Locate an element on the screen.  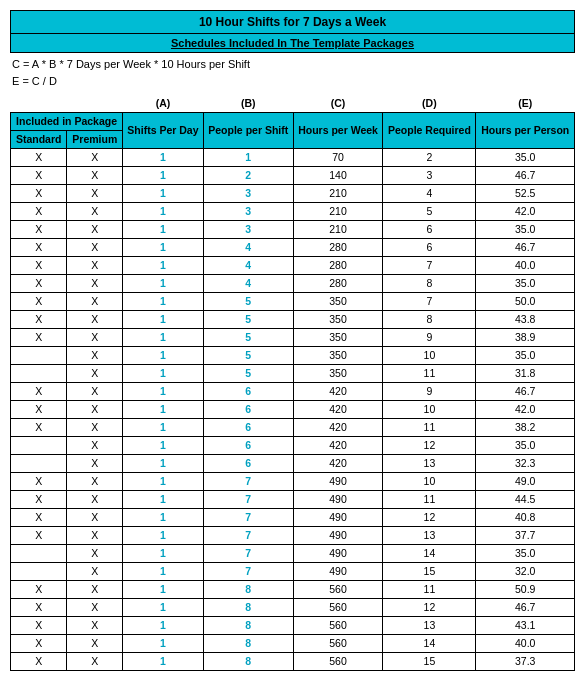
table-row: XX185601150.9 is located at coordinates (293, 589).